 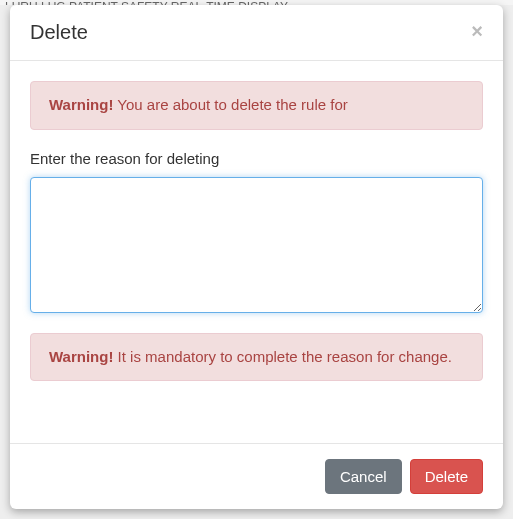 What do you see at coordinates (446, 476) in the screenshot?
I see `delete-button: Delete` at bounding box center [446, 476].